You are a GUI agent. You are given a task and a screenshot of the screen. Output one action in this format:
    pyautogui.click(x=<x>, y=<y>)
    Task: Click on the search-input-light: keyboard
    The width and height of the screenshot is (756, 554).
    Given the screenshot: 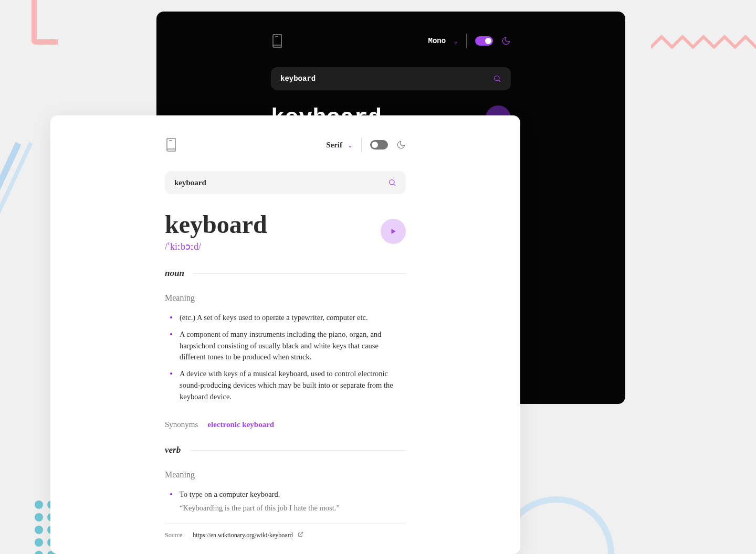 What is the action you would take?
    pyautogui.click(x=286, y=183)
    